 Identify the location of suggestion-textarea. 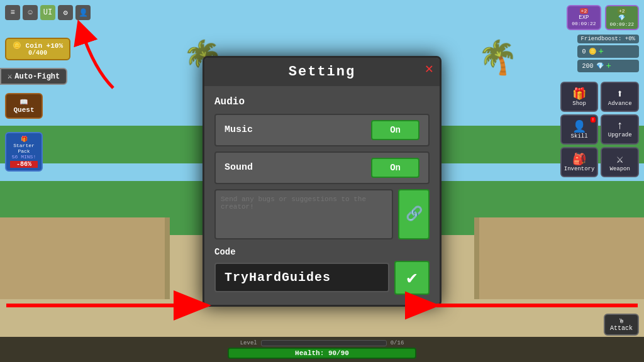
(304, 214).